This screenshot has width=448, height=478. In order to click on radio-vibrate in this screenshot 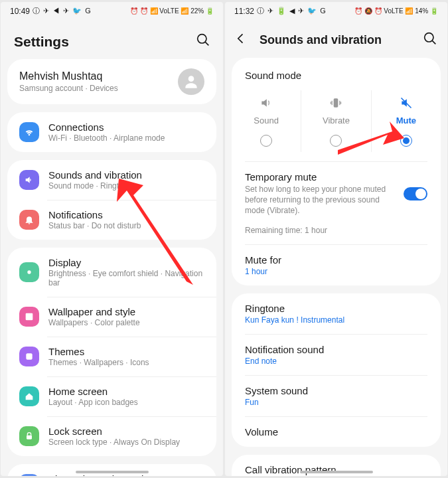, I will do `click(336, 141)`.